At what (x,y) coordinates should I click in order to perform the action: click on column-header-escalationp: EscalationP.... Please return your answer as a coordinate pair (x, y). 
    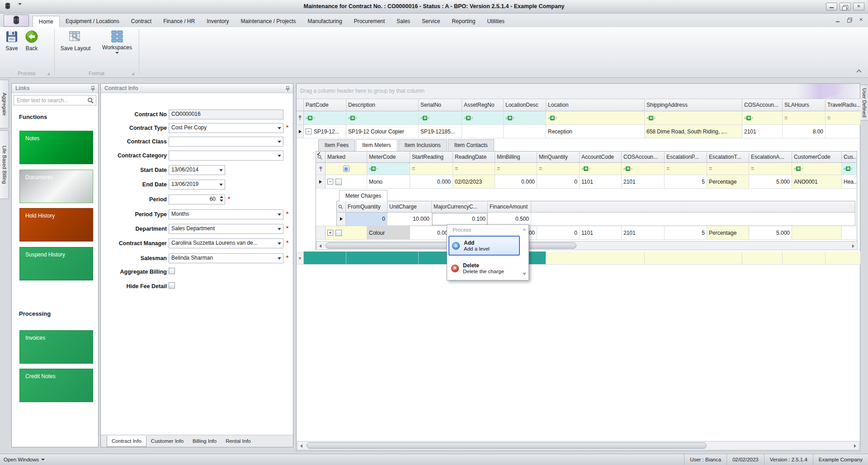
    Looking at the image, I should click on (686, 157).